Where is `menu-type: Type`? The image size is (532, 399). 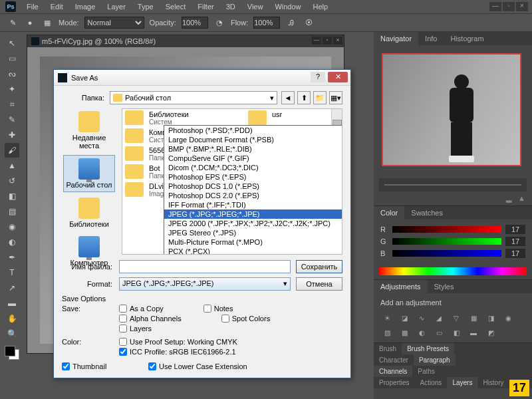 menu-type: Type is located at coordinates (146, 7).